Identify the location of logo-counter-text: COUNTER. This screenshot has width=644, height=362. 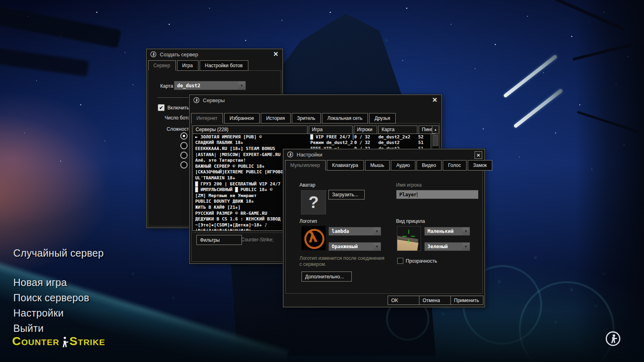
(35, 341).